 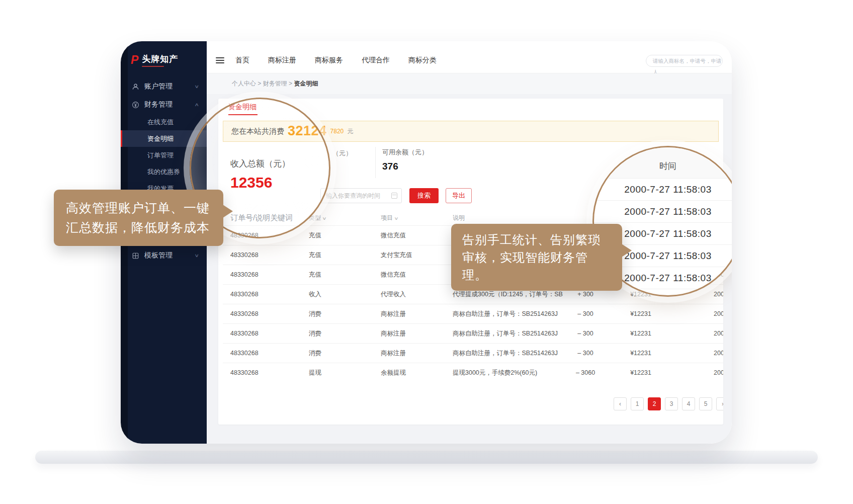 What do you see at coordinates (242, 107) in the screenshot?
I see `tab-funds-detail: 资金明细` at bounding box center [242, 107].